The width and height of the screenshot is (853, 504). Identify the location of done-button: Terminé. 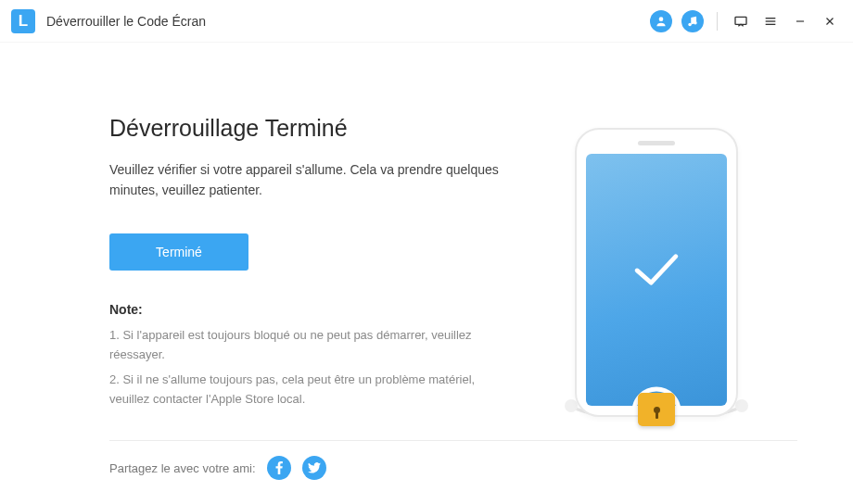
(179, 252).